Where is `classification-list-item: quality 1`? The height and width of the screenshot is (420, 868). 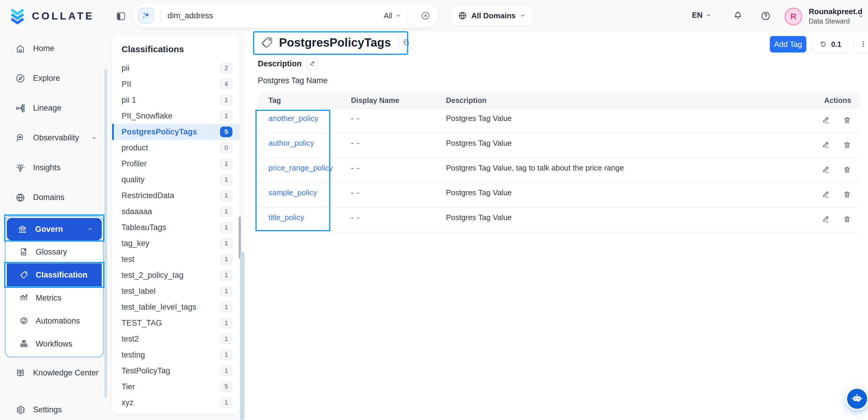 classification-list-item: quality 1 is located at coordinates (176, 179).